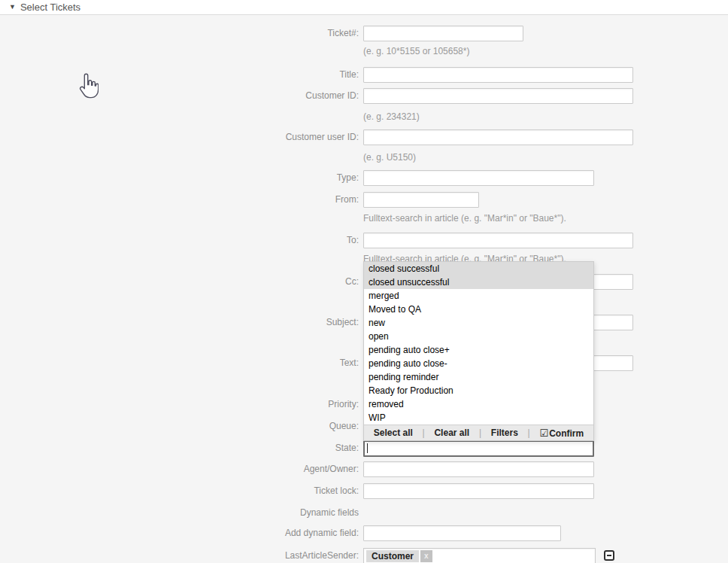 The width and height of the screenshot is (728, 563). I want to click on clear-all-button: Clear all, so click(451, 433).